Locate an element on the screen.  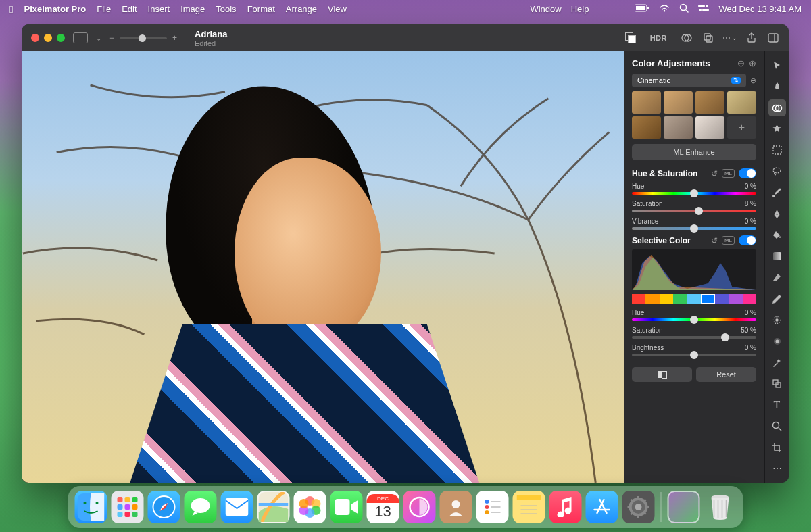
fullscreen-button is located at coordinates (61, 38).